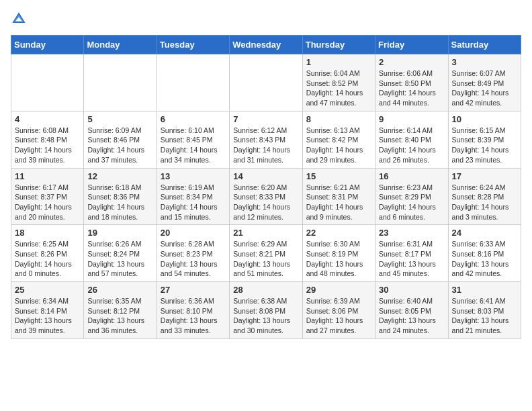  I want to click on day-info: Sunrise: 6:35 AMSunset: 8:12 PMDaylight:…, so click(120, 316).